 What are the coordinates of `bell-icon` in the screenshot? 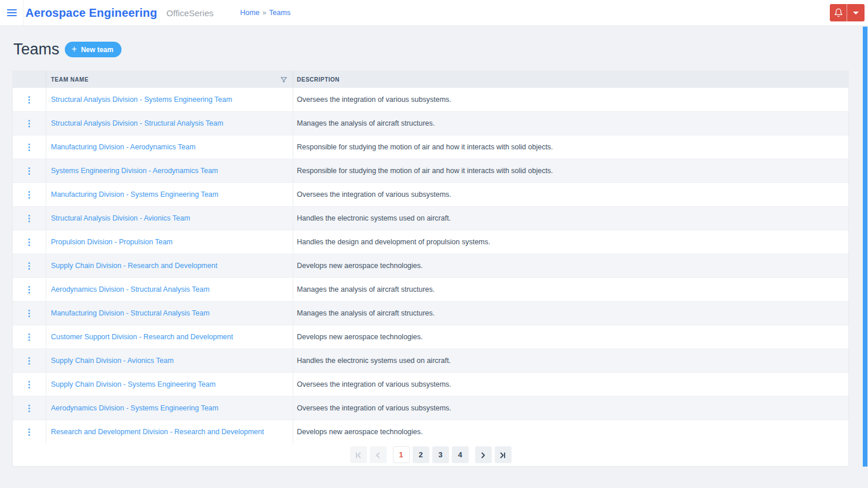 It's located at (838, 13).